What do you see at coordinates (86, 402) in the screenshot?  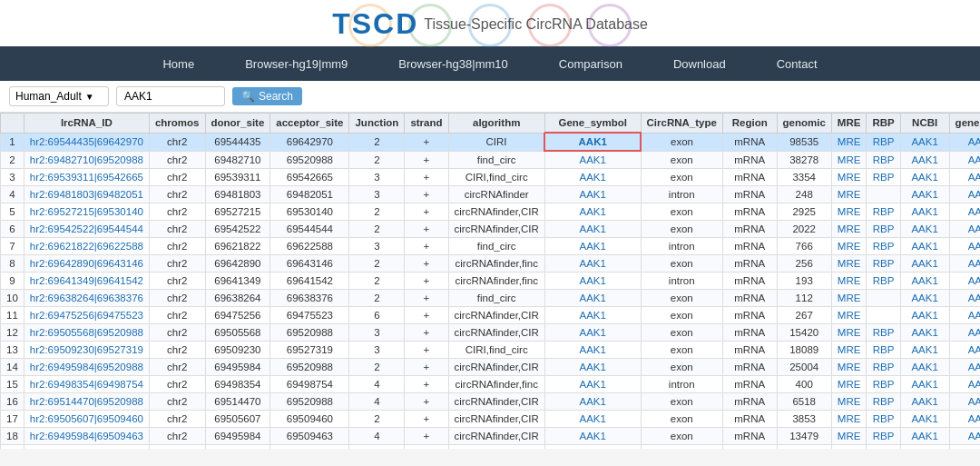 I see `cell-lrcrna_id: hr2:69514470|69520988` at bounding box center [86, 402].